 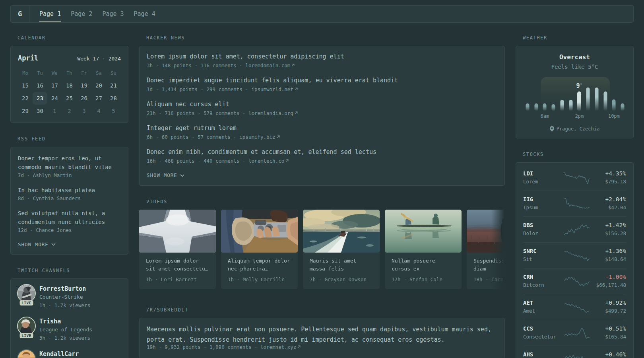 What do you see at coordinates (341, 271) in the screenshot?
I see `video-card-body: Mauris sit ametmassa felis7h · Grayson D…` at bounding box center [341, 271].